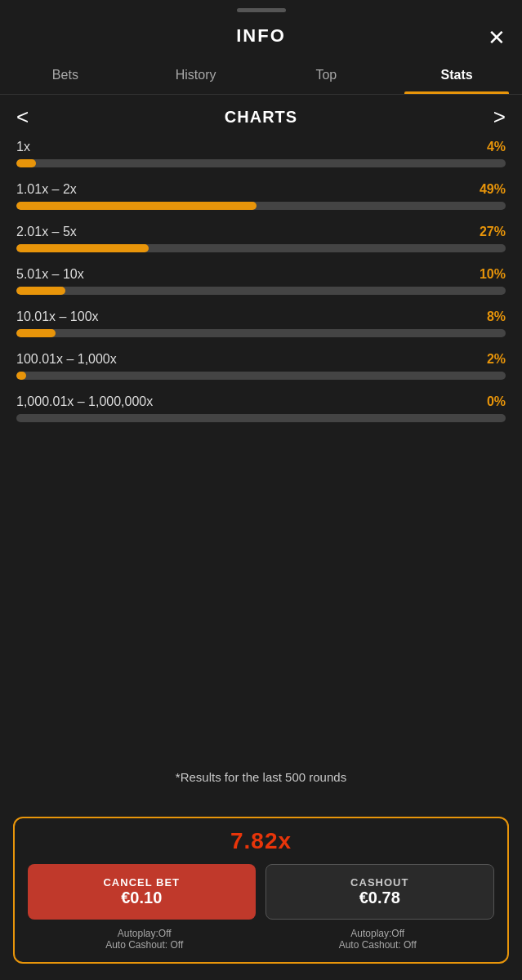  Describe the element at coordinates (261, 408) in the screenshot. I see `bar-row-1000-1000000x: 1,000.01x – 1,000,000x 0%` at that location.